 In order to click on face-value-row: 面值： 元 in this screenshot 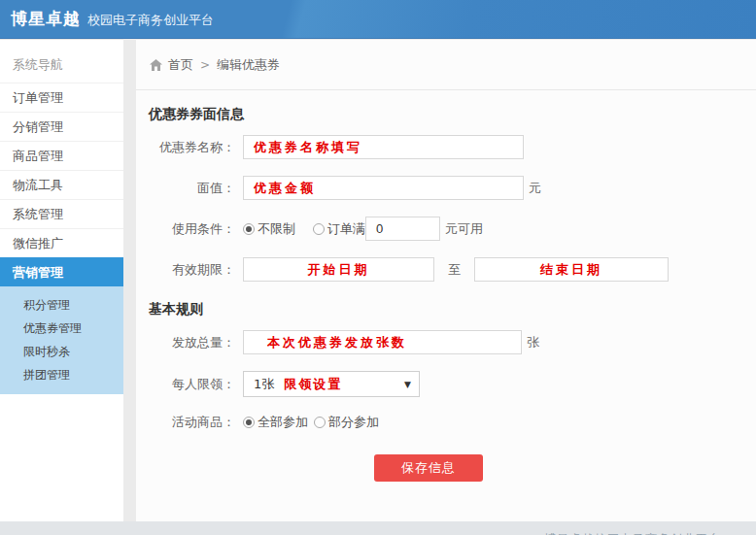, I will do `click(446, 188)`.